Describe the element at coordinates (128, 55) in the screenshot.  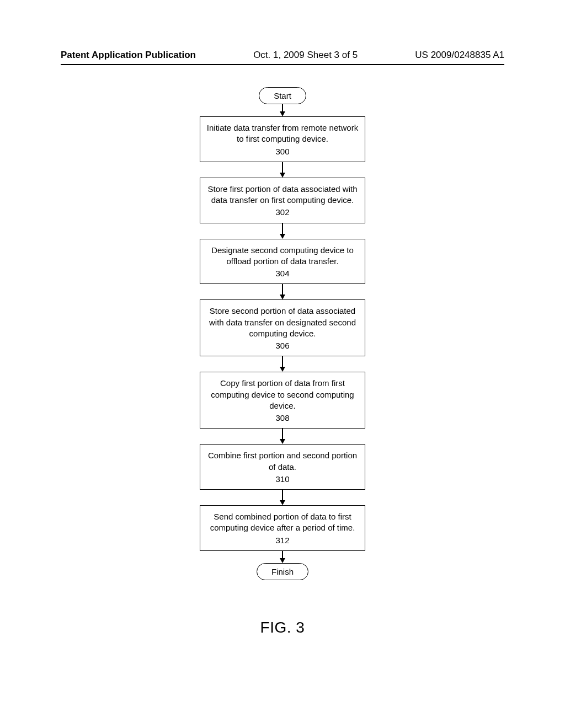
I see `header-left: Patent Application Publication` at that location.